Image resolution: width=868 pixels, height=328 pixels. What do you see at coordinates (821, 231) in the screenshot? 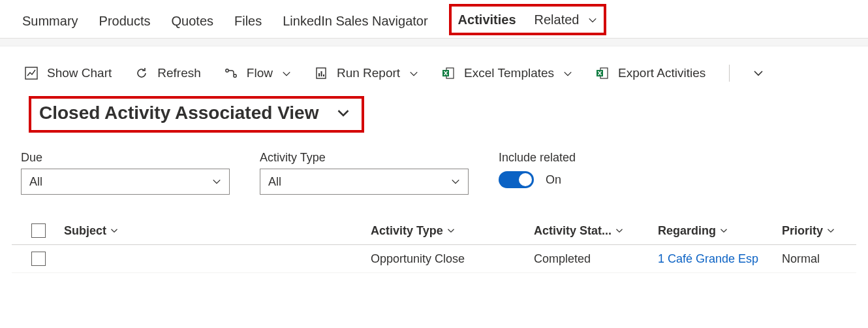
I see `col-priority: Priority` at bounding box center [821, 231].